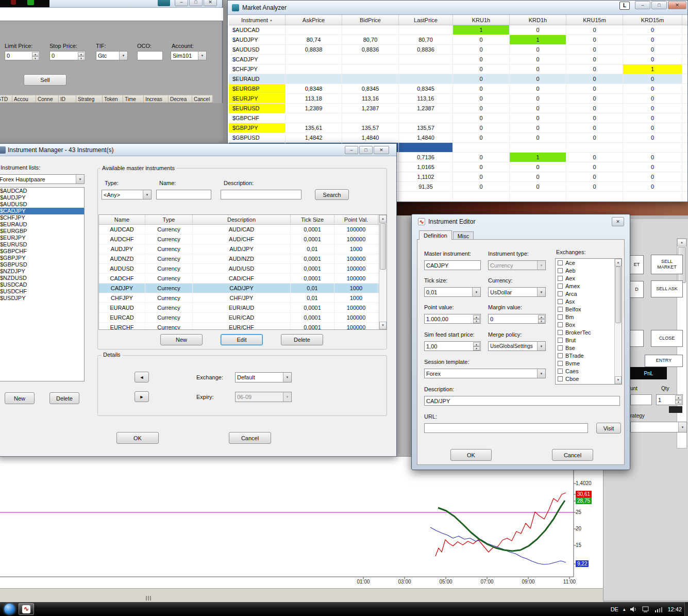 This screenshot has width=688, height=616. Describe the element at coordinates (257, 30) in the screenshot. I see `analyzer-cell: $AUDCAD` at that location.